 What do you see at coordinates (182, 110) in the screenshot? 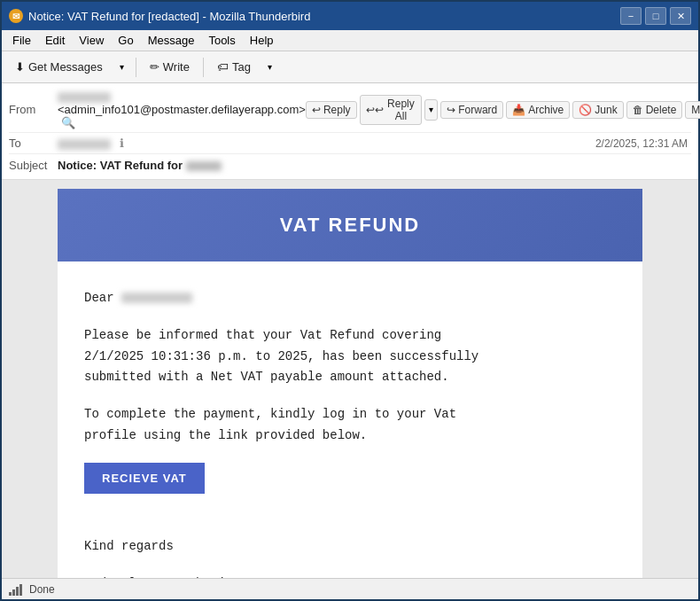
I see `from-value: <admin_info101@postmaster.defilayerapp.c…` at bounding box center [182, 110].